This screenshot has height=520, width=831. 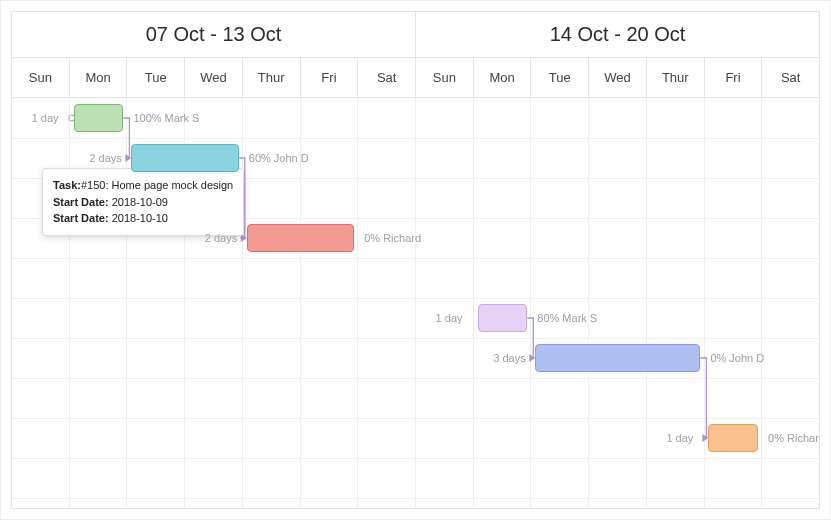 I want to click on task-right-label: 60% John D, so click(x=279, y=158).